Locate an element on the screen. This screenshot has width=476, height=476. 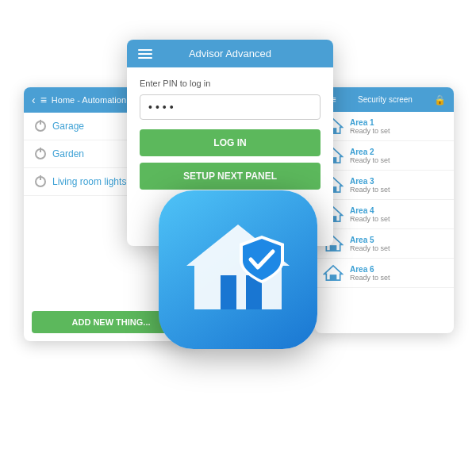
pin-label: Enter PIN to log in is located at coordinates (230, 83).